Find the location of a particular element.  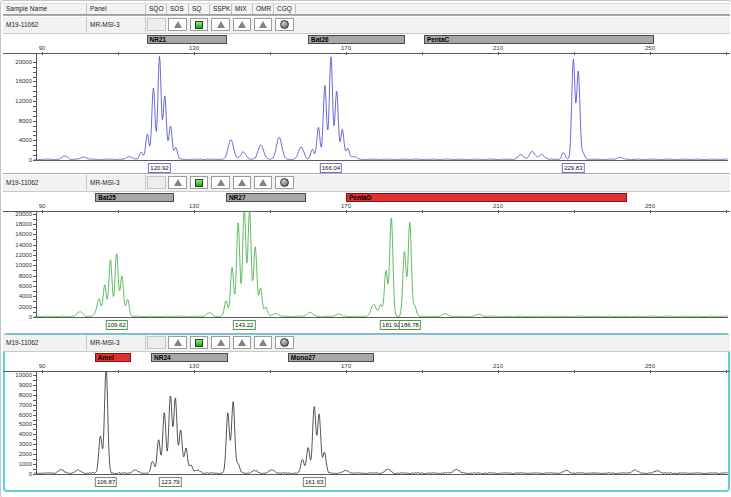

marker-bar-nr24: NR24 is located at coordinates (190, 358).